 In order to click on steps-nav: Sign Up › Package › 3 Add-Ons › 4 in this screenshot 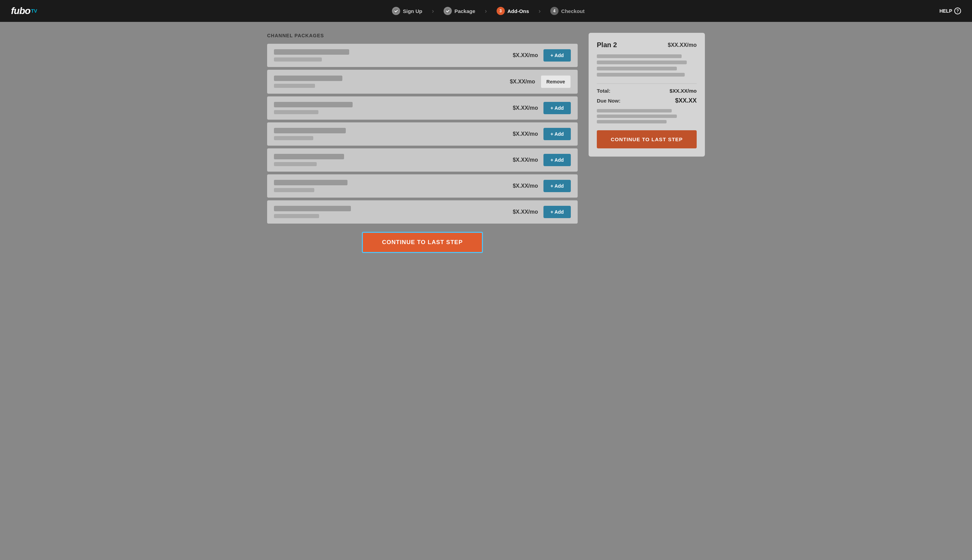, I will do `click(489, 11)`.